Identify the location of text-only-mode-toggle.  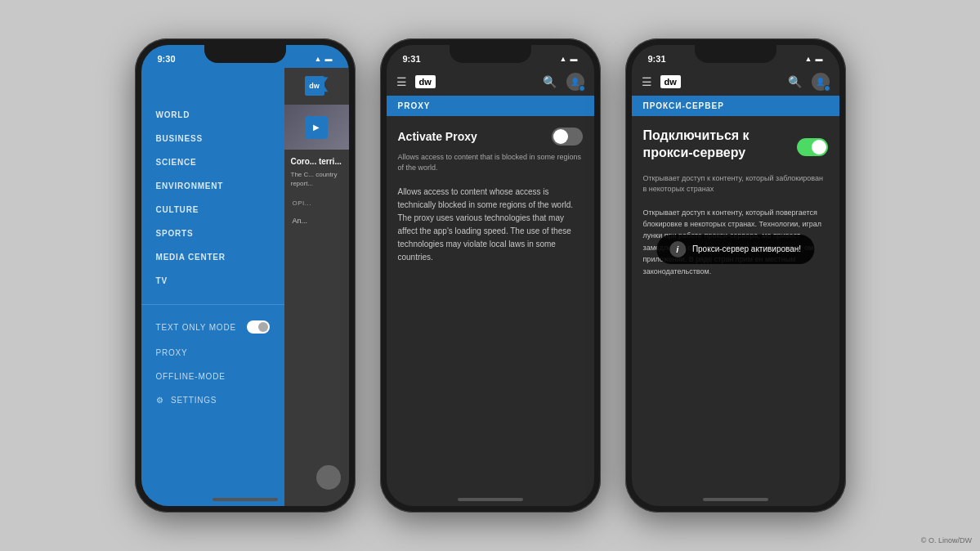
(258, 327).